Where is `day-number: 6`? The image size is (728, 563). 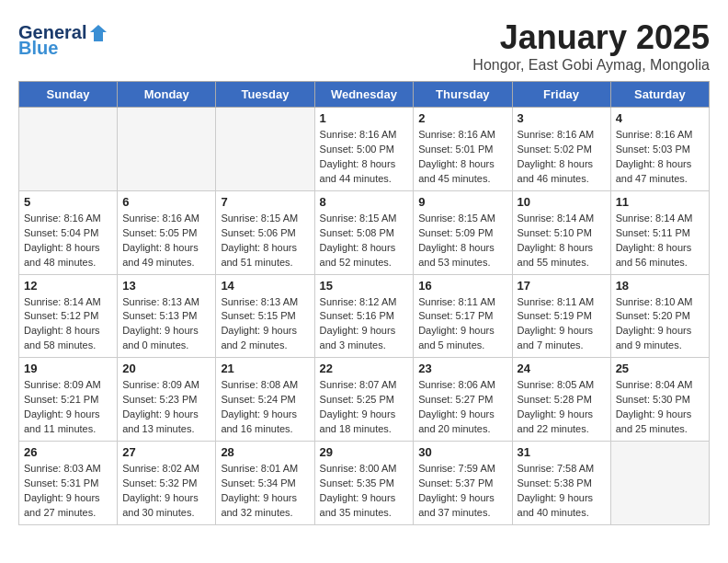
day-number: 6 is located at coordinates (166, 202).